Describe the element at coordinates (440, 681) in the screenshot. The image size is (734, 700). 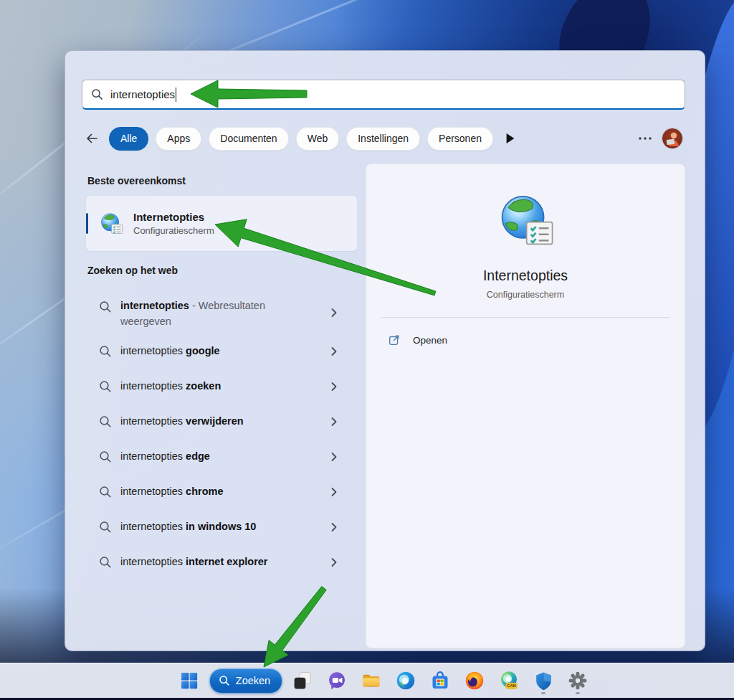
I see `store-icon` at that location.